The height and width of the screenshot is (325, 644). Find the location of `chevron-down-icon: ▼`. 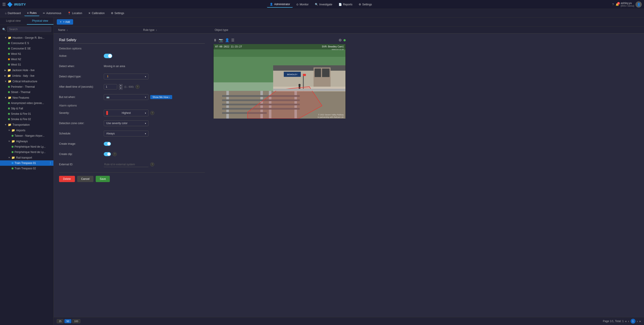

chevron-down-icon: ▼ is located at coordinates (9, 141).